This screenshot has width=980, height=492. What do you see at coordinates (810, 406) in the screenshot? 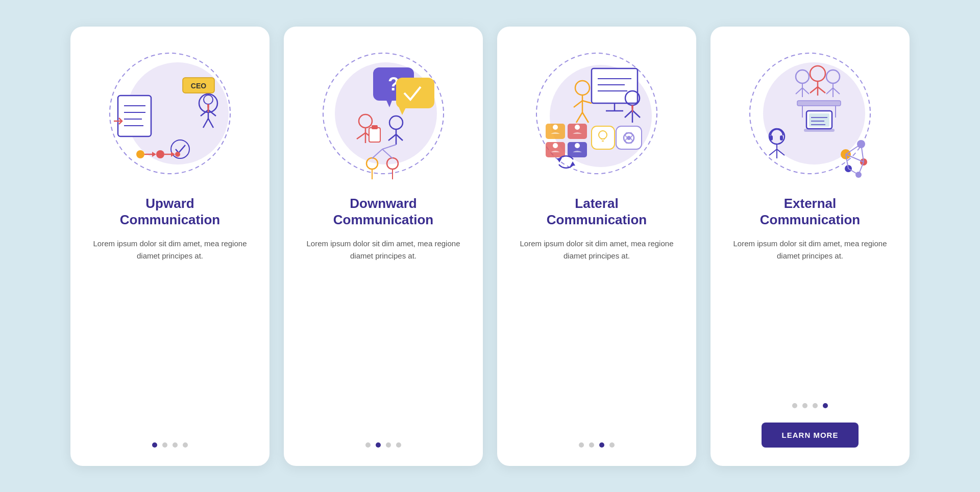
I see `card-external-dots` at bounding box center [810, 406].